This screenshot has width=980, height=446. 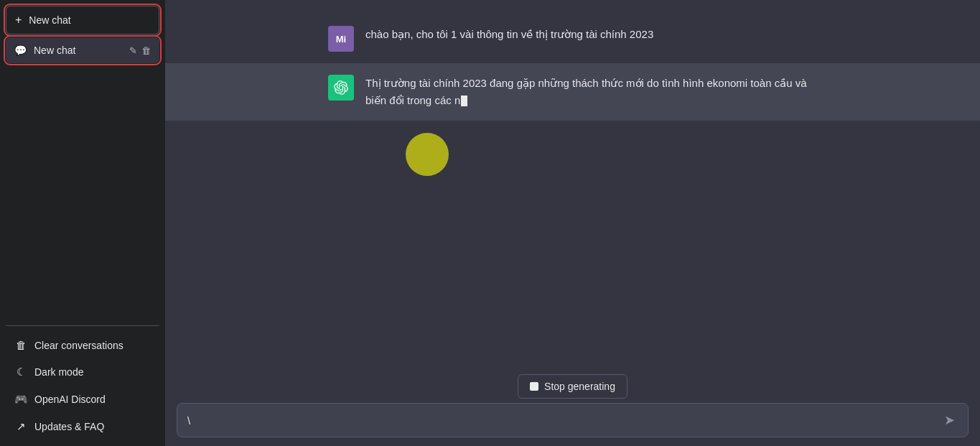 What do you see at coordinates (341, 39) in the screenshot?
I see `user-avatar-initials: Mi` at bounding box center [341, 39].